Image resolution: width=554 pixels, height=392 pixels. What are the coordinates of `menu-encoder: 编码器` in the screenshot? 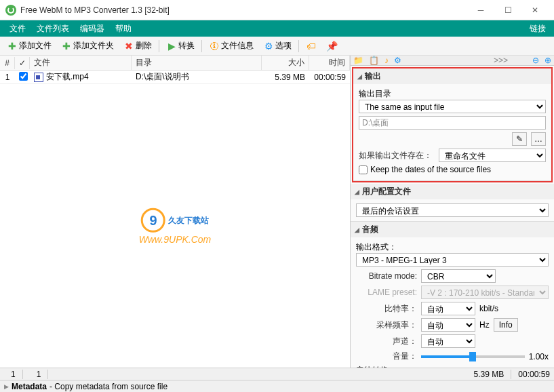 It's located at (92, 28).